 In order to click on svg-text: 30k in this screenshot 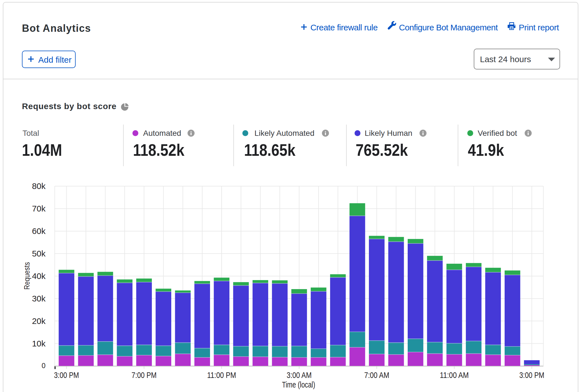, I will do `click(39, 299)`.